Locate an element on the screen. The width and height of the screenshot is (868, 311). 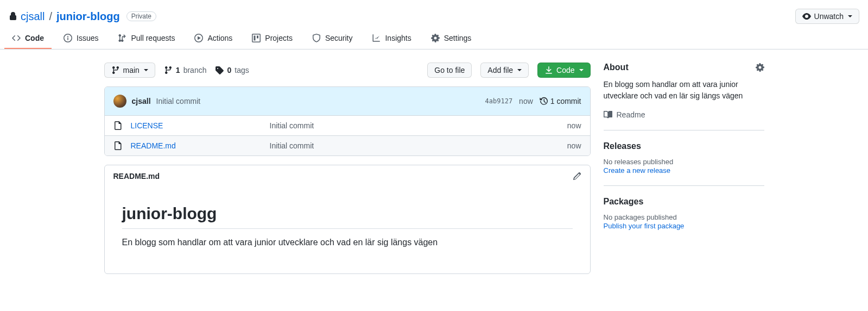
tab-pulls: Pull requests is located at coordinates (147, 39).